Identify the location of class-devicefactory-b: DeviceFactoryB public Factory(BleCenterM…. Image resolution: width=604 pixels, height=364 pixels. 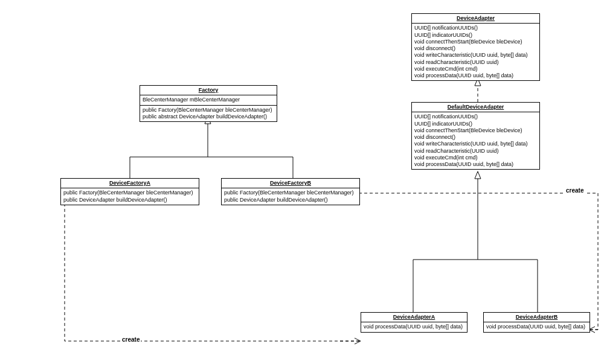
(291, 192).